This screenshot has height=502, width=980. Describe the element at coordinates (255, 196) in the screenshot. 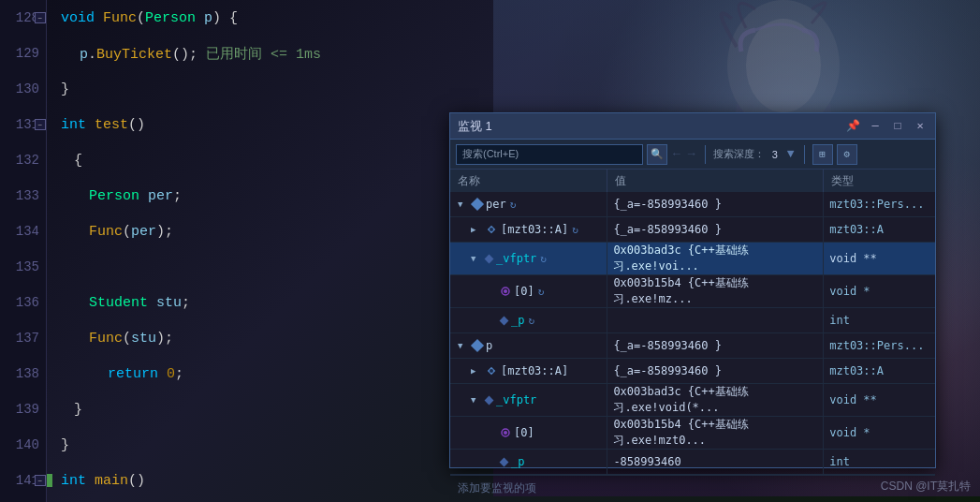

I see `code-line-133: 133 Person per;` at that location.